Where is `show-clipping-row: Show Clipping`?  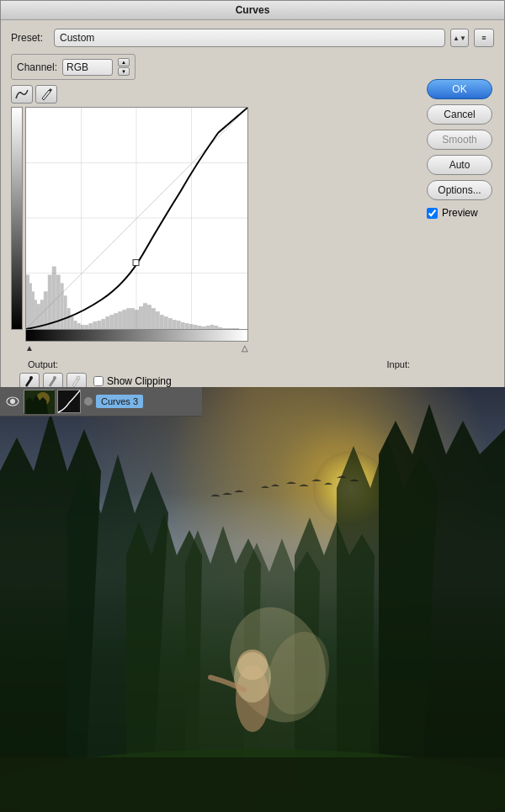 show-clipping-row: Show Clipping is located at coordinates (133, 381).